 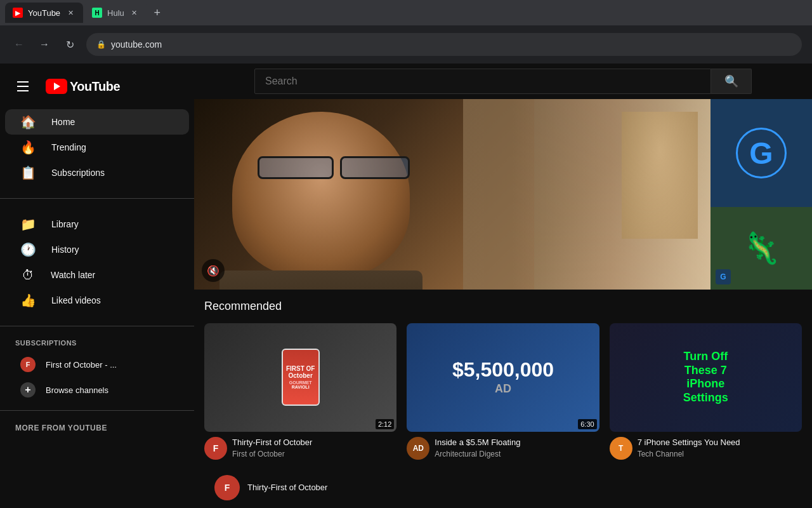 I want to click on youtube-favicon: ▶, so click(x=18, y=13).